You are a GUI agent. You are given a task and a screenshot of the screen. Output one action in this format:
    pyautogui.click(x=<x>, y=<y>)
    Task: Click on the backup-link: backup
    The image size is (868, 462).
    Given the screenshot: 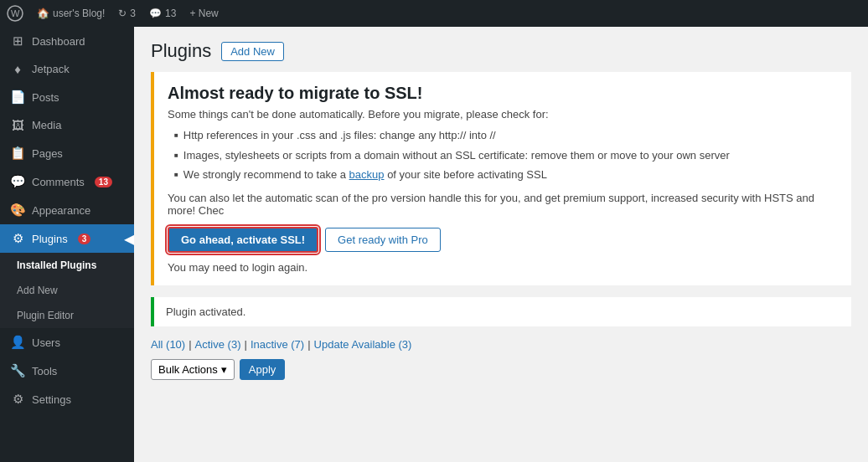 What is the action you would take?
    pyautogui.click(x=367, y=174)
    